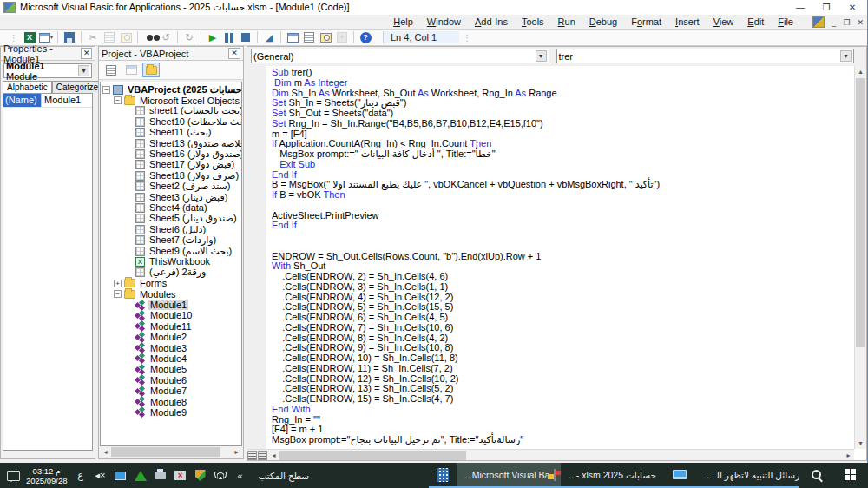  What do you see at coordinates (562, 257) in the screenshot?
I see `code-line: ENDROW = Sh_Out.Cells(Rows.Count, "b").E…` at bounding box center [562, 257].